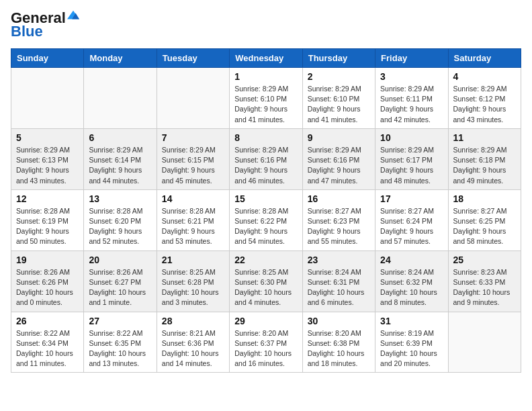 The image size is (532, 411). Describe the element at coordinates (120, 349) in the screenshot. I see `day-info: Sunrise: 8:22 AM Sunset: 6:35 PM Dayligh…` at that location.